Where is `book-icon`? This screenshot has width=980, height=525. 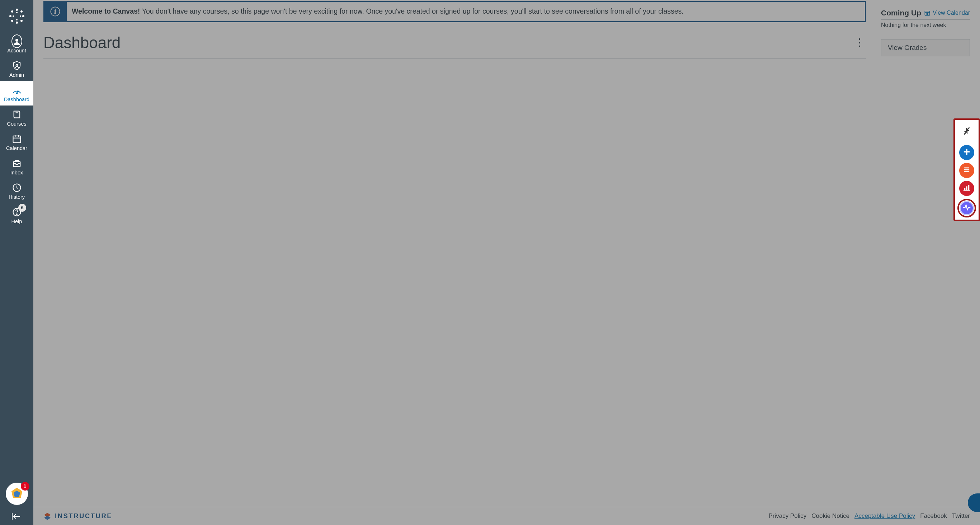
book-icon is located at coordinates (17, 115).